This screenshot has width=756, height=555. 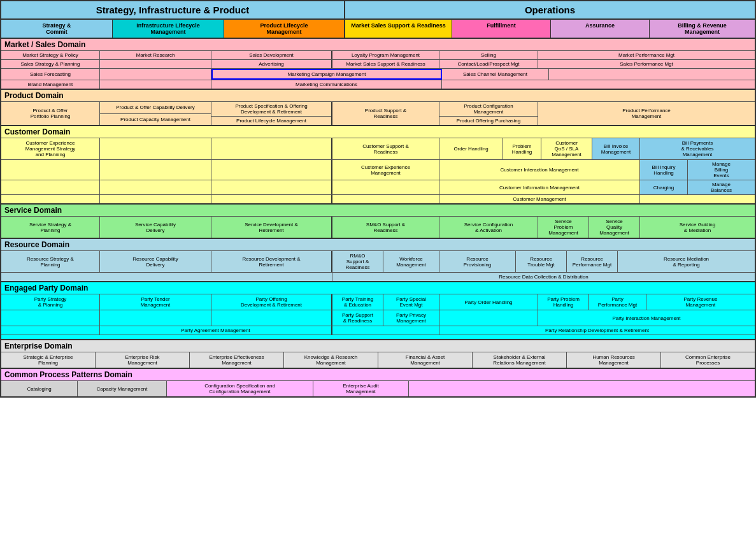 I want to click on enterprise-effectiveness: Enterprise EffectivenessManagement, so click(x=237, y=360).